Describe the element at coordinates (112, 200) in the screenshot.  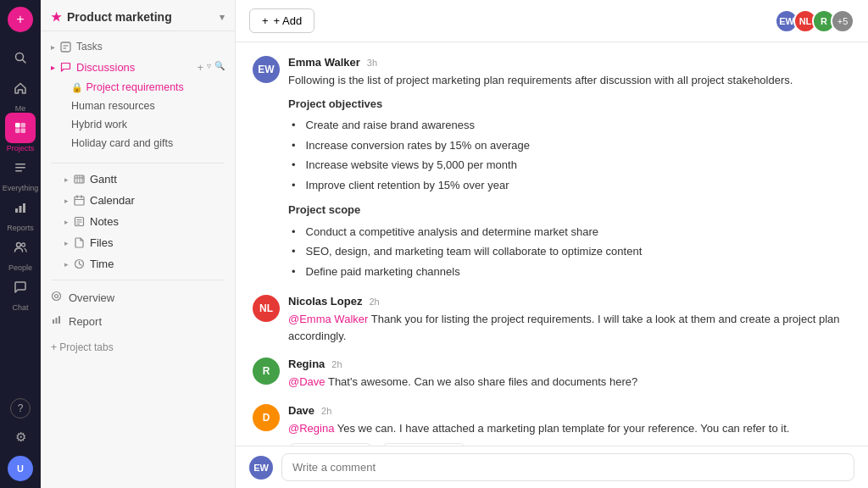
I see `calendar-label: Calendar` at that location.